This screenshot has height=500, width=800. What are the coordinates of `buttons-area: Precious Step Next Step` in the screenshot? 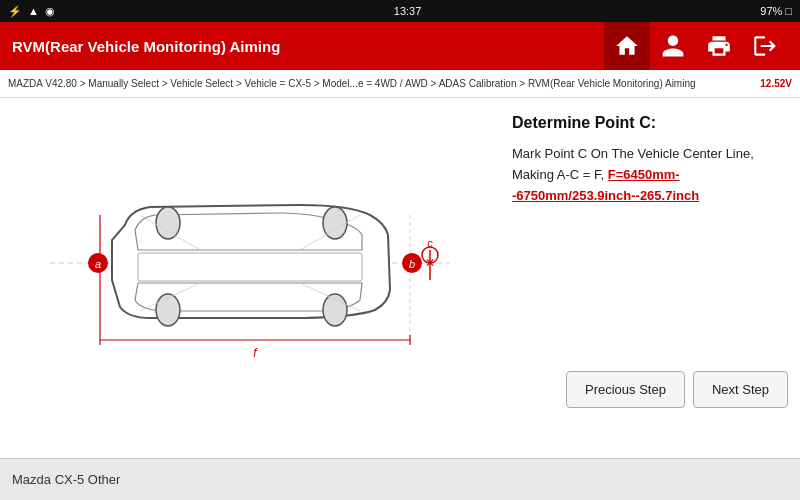 It's located at (677, 390).